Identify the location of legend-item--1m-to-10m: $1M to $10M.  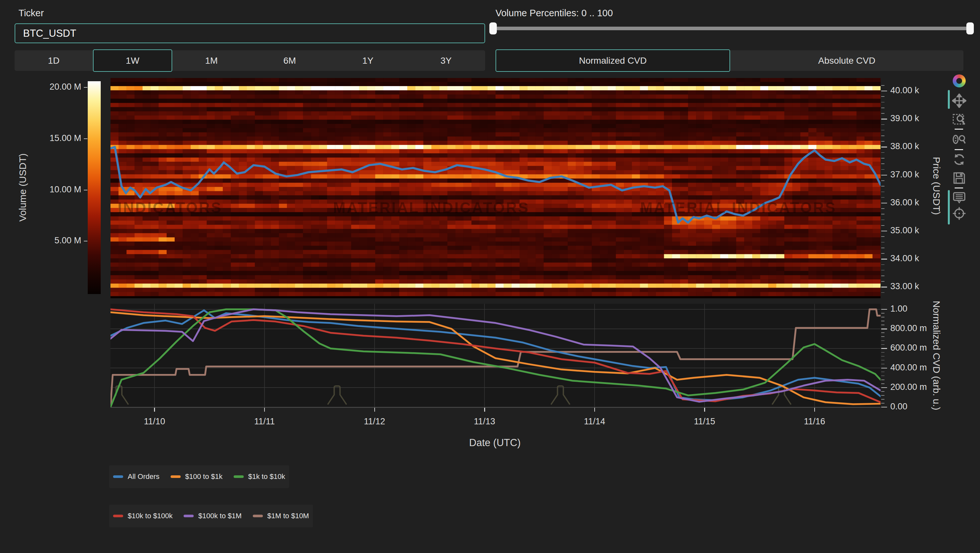
(281, 516).